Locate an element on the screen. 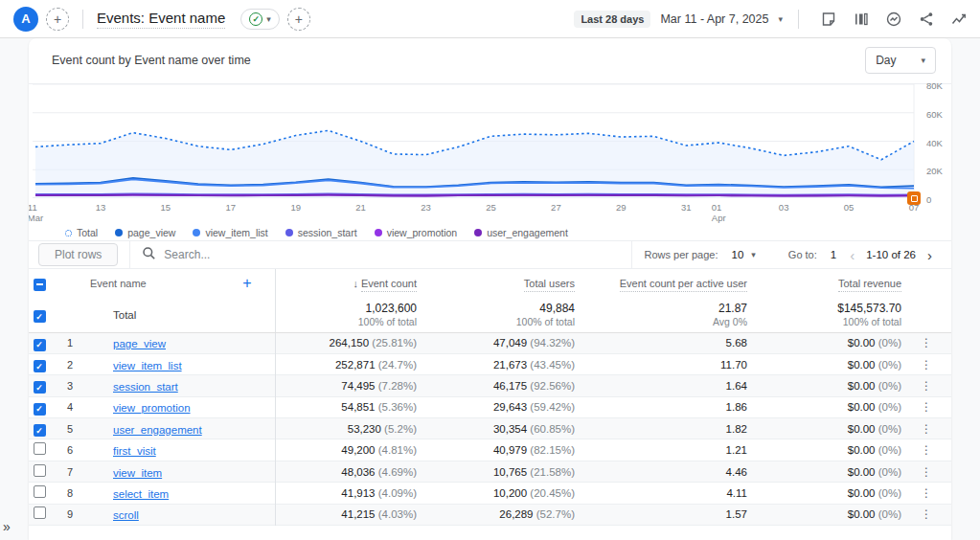 This screenshot has width=980, height=540. insights-icon is located at coordinates (894, 19).